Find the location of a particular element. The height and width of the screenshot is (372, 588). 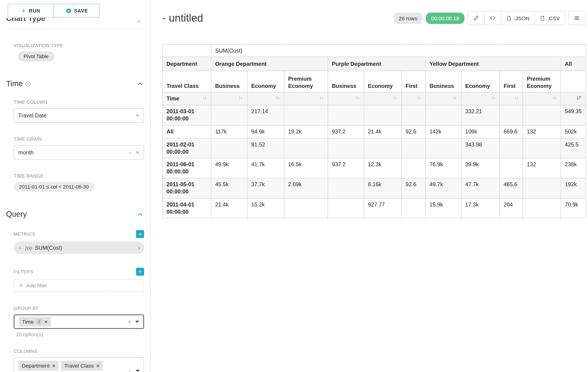

value-cell: 549.35 is located at coordinates (573, 115).